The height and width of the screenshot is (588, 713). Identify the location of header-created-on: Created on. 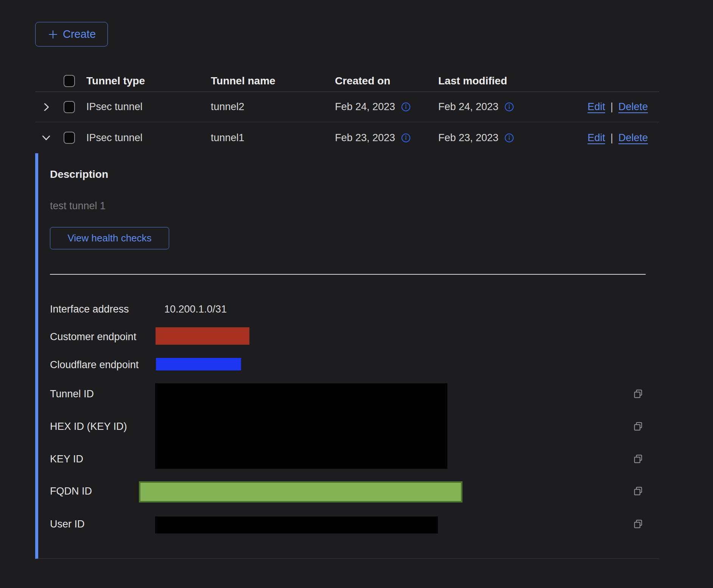
(387, 81).